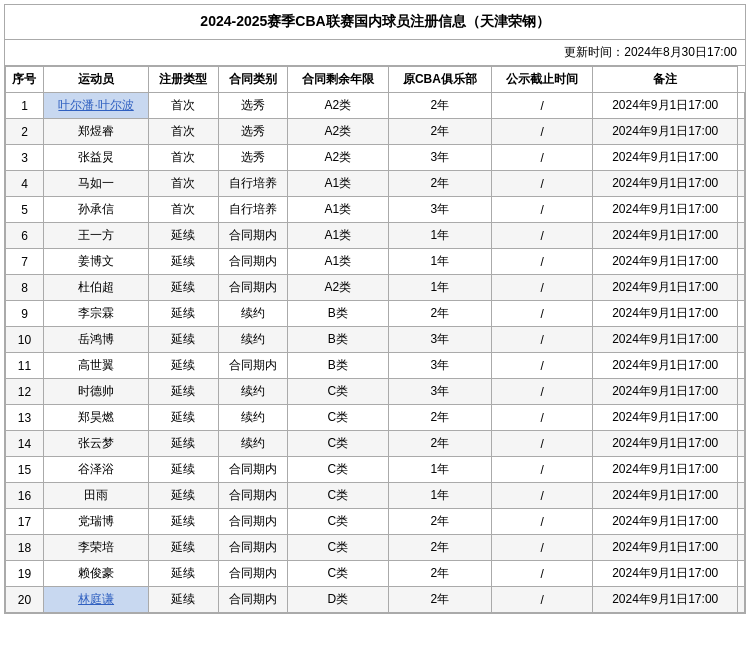 This screenshot has width=750, height=668. Describe the element at coordinates (96, 106) in the screenshot. I see `player-name: 叶尔潘·叶尔波` at that location.